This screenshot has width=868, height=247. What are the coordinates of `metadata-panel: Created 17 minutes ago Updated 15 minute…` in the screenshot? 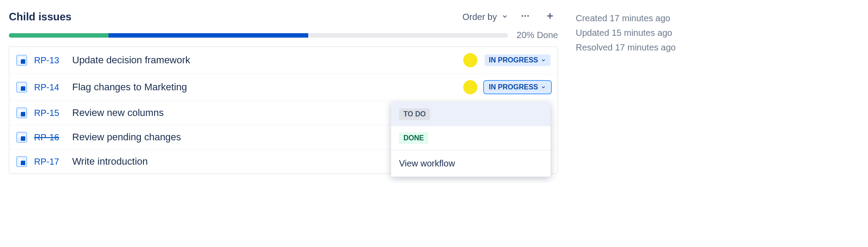 It's located at (626, 91).